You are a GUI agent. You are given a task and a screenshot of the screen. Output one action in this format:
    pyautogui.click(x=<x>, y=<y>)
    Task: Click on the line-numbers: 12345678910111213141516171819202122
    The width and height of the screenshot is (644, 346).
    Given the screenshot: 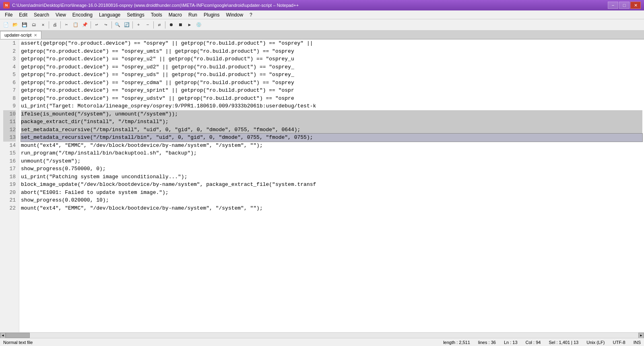 What is the action you would take?
    pyautogui.click(x=10, y=186)
    